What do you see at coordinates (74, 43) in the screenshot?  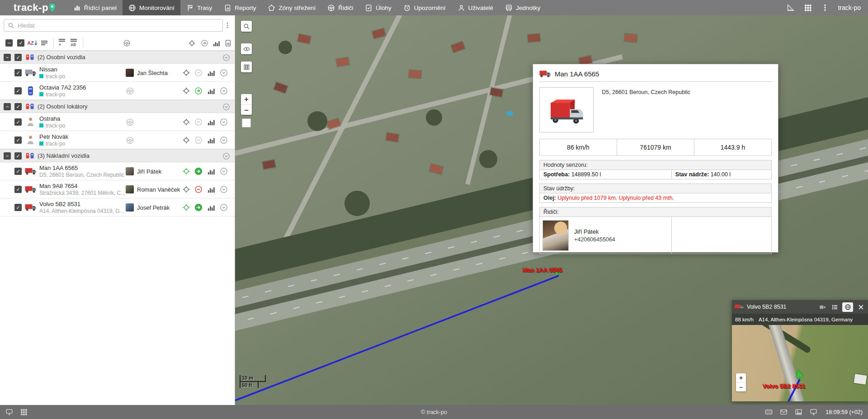 I see `expand-all-button: All` at bounding box center [74, 43].